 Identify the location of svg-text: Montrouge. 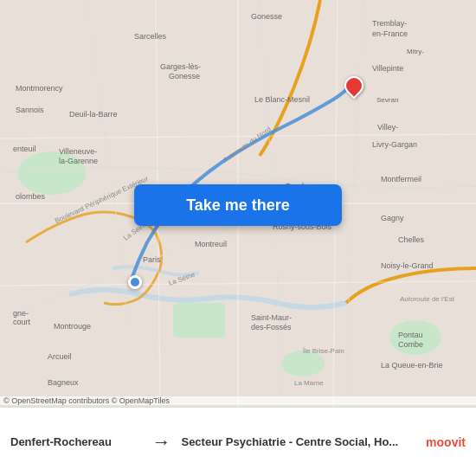
(73, 326).